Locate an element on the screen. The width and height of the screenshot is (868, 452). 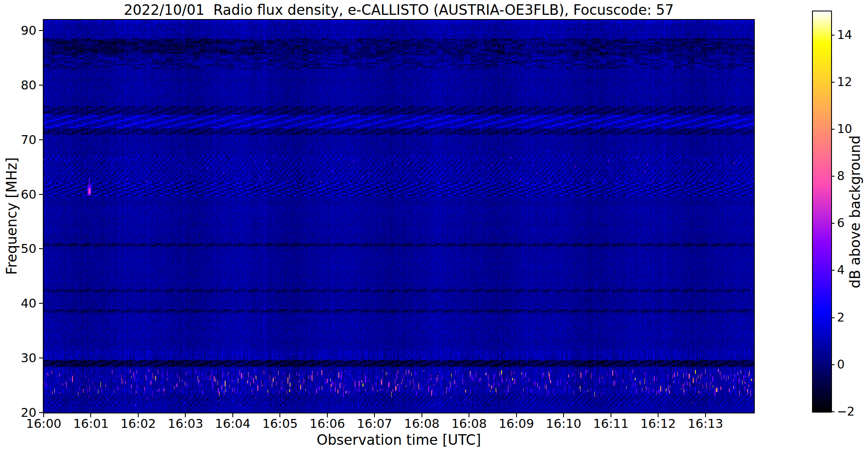
chart-title: 2022/10/01 Radio flux density, e-CALLIST… is located at coordinates (399, 10).